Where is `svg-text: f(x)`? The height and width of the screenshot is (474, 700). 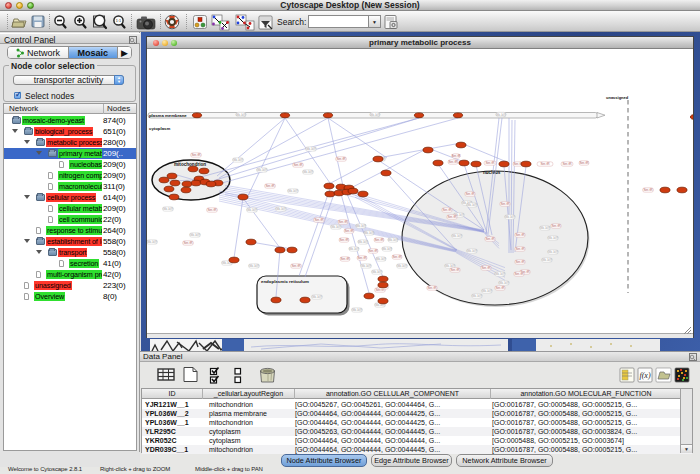
svg-text: f(x) is located at coordinates (644, 376).